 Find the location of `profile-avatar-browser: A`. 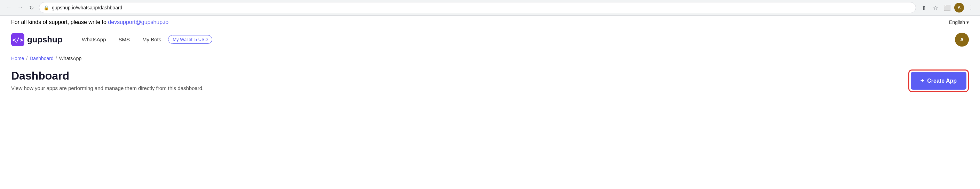

profile-avatar-browser: A is located at coordinates (959, 8).